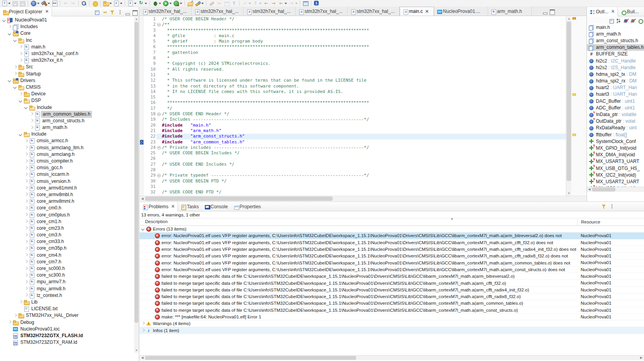 This screenshot has width=644, height=361. What do you see at coordinates (67, 248) in the screenshot?
I see `tree-item-core-cm35p-h: core_cm35p.h` at bounding box center [67, 248].